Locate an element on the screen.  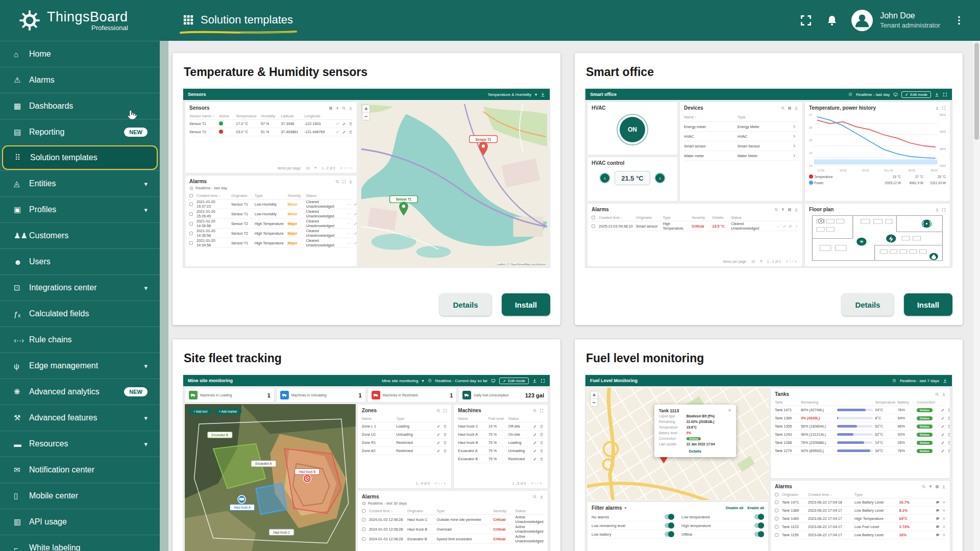
page-scrollbar is located at coordinates (977, 296).